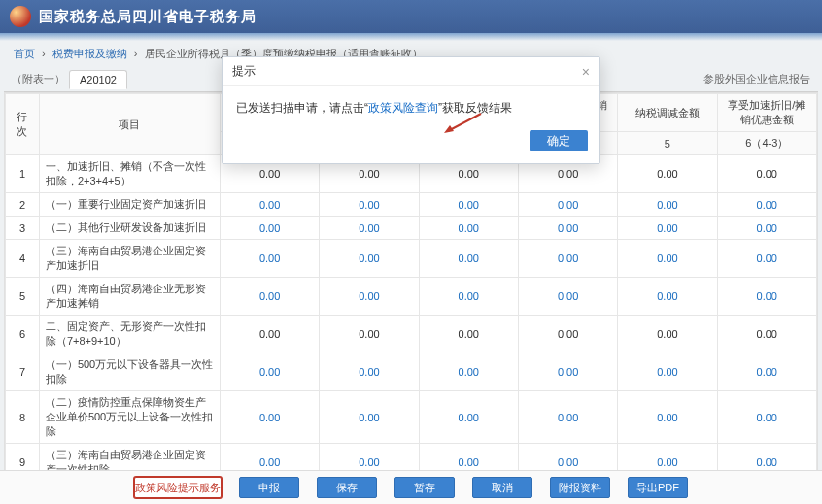 Image resolution: width=822 pixels, height=504 pixels. What do you see at coordinates (412, 418) in the screenshot?
I see `table-row: 8（二）疫情防控重点保障物资生产企业单价500万元以上设备一次性扣除0.000.…` at bounding box center [412, 418].